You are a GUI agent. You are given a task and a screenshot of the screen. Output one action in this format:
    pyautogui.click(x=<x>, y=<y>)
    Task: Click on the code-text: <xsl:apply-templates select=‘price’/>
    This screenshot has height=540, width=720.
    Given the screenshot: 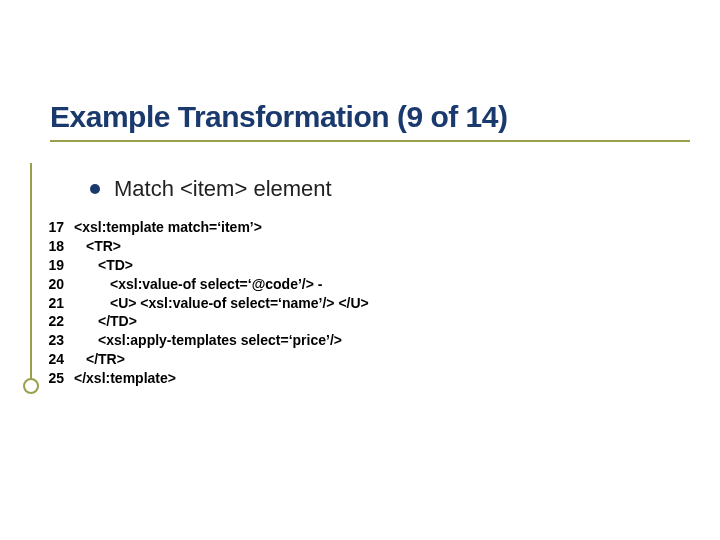 What is the action you would take?
    pyautogui.click(x=208, y=340)
    